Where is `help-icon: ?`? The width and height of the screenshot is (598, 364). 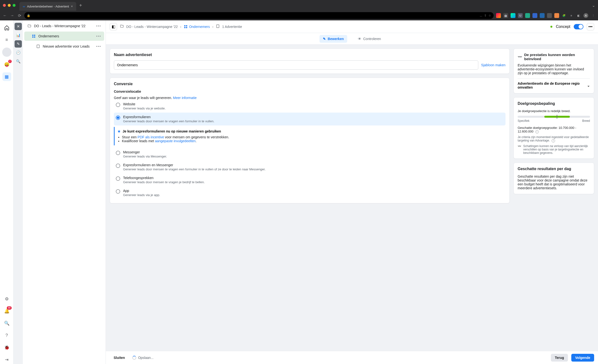
help-icon: ? is located at coordinates (7, 335).